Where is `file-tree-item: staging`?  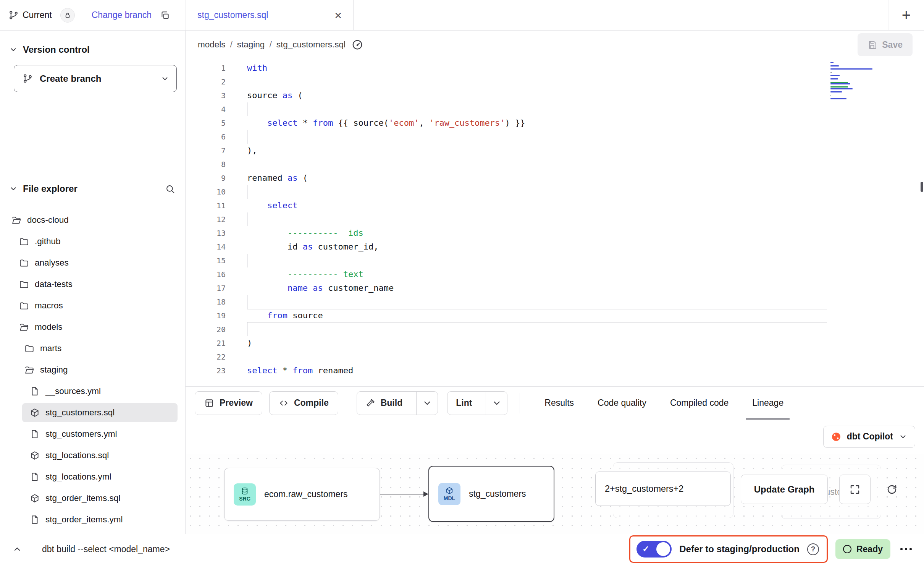
file-tree-item: staging is located at coordinates (92, 370).